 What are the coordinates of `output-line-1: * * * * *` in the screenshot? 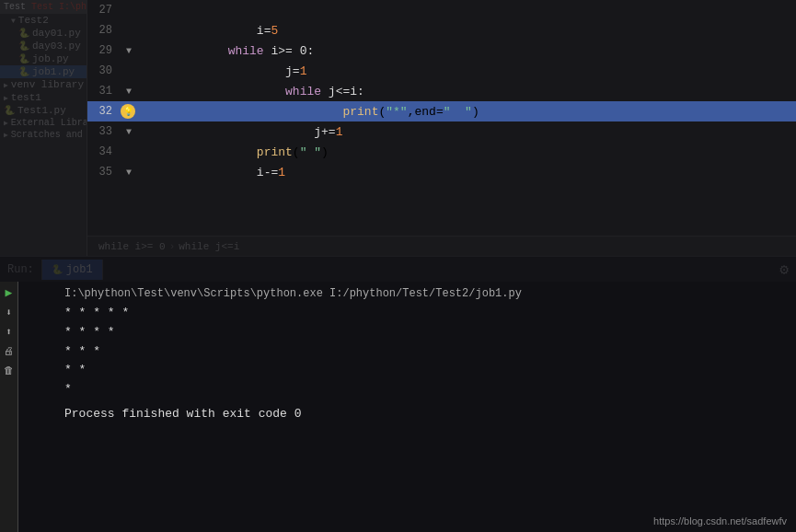 It's located at (427, 313).